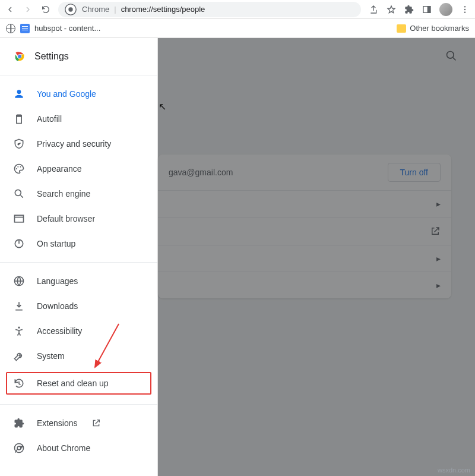 Image resolution: width=475 pixels, height=476 pixels. Describe the element at coordinates (78, 219) in the screenshot. I see `sidebar-item-default-browser: Default browser` at that location.